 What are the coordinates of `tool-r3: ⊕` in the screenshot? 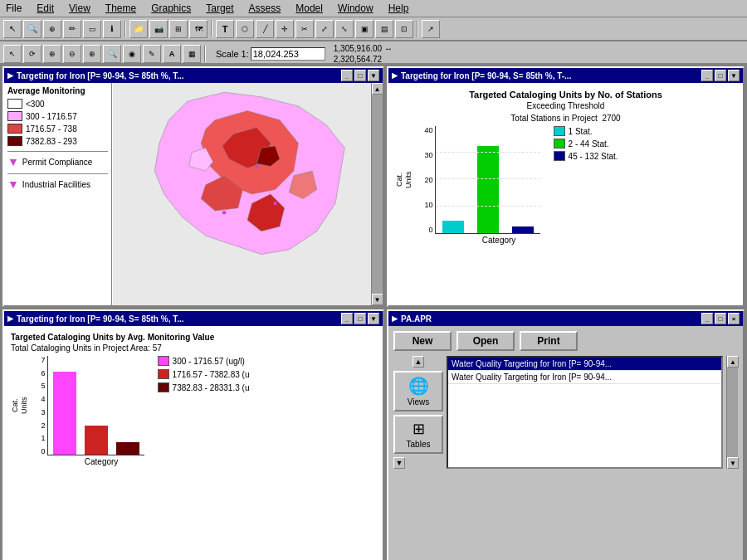 It's located at (52, 54).